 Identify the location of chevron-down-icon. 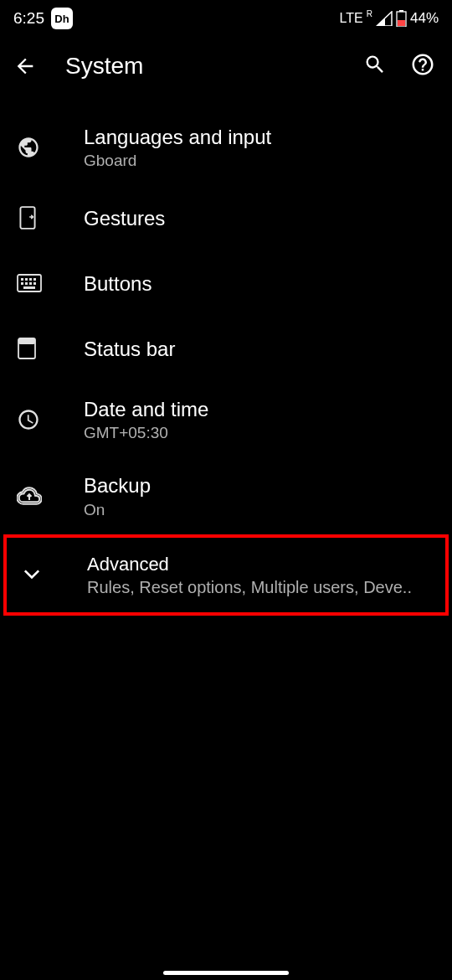
(32, 575).